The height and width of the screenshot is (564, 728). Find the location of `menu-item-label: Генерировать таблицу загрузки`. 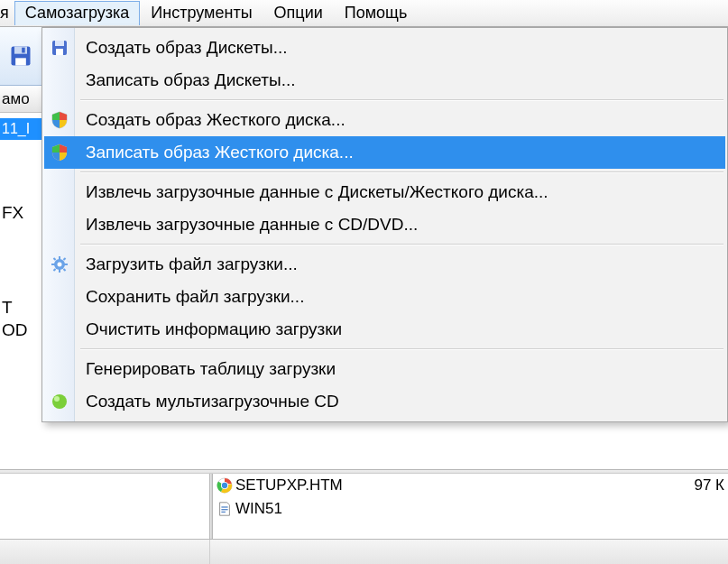

menu-item-label: Генерировать таблицу загрузки is located at coordinates (211, 369).